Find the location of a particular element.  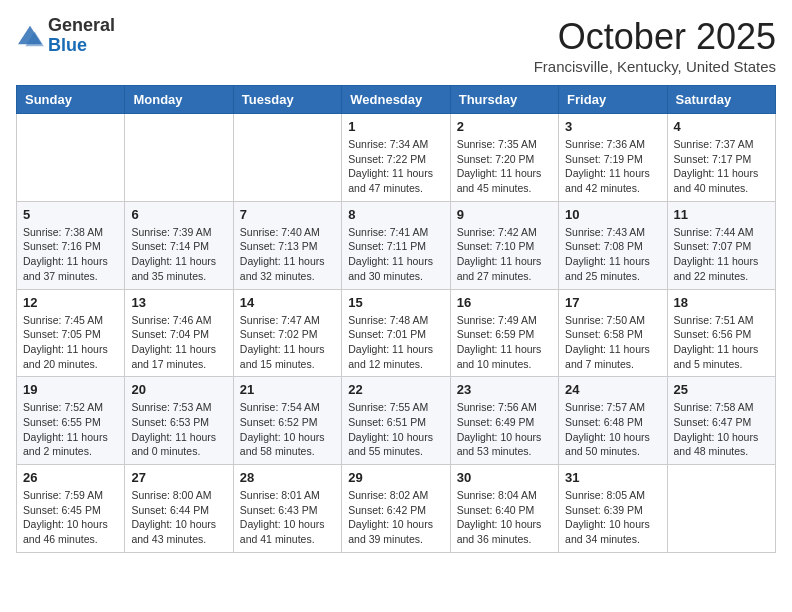

day-number: 21 is located at coordinates (288, 390).